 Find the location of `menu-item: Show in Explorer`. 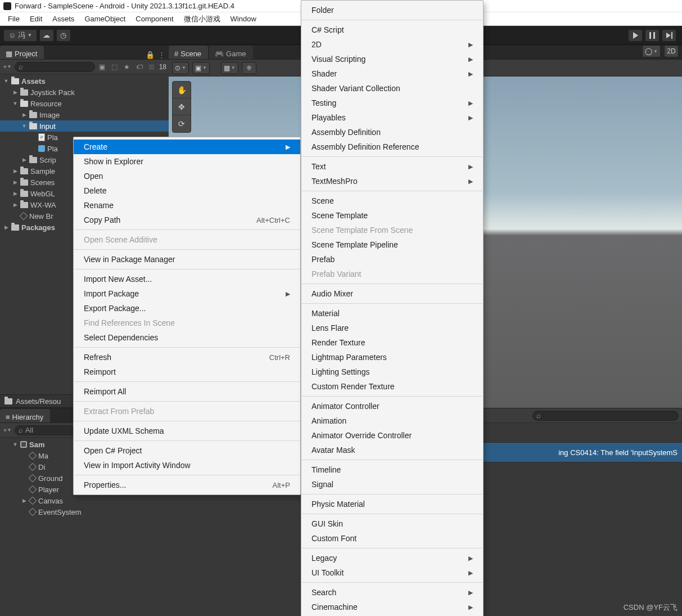

menu-item: Show in Explorer is located at coordinates (187, 161).